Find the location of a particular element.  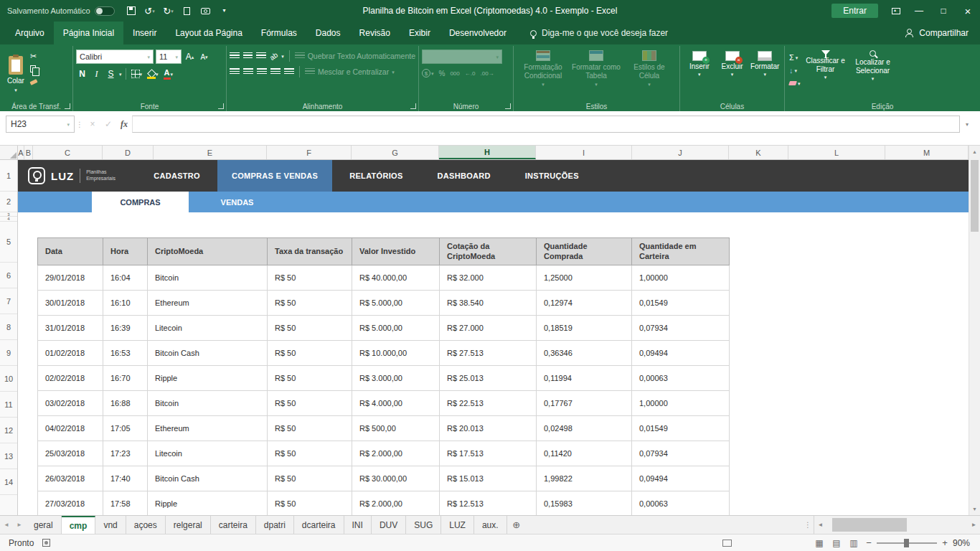

table-row: 29/01/201816:04BitcoinR$ 50R$ 40.000,00R… is located at coordinates (384, 277).